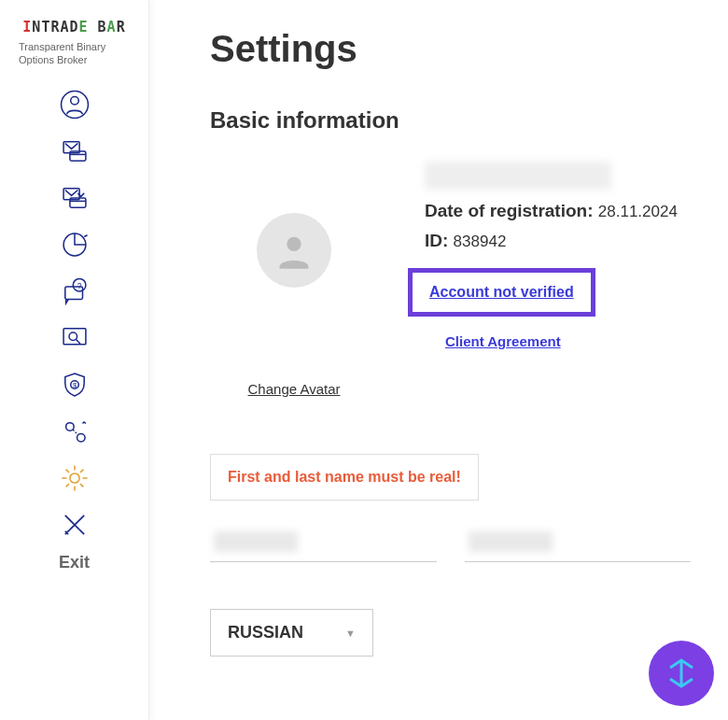 The width and height of the screenshot is (728, 720). What do you see at coordinates (502, 292) in the screenshot?
I see `verification-highlight: Account not verified` at bounding box center [502, 292].